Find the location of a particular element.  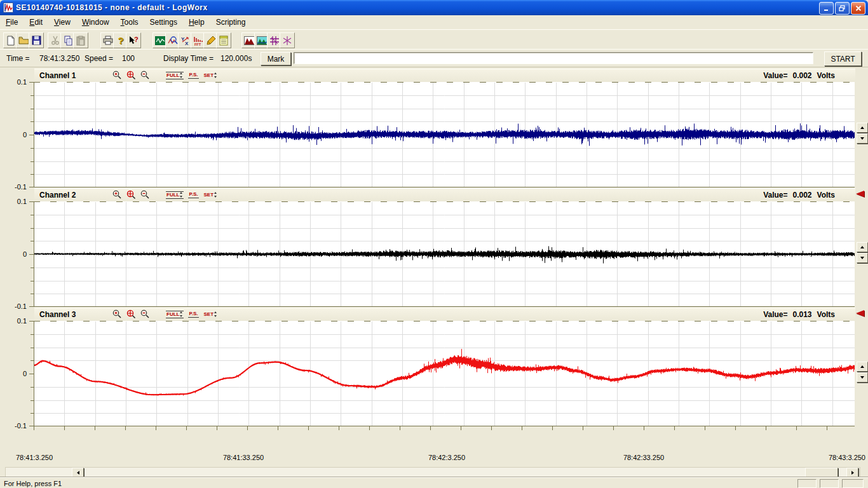

main-toolbar: ? ? YX FFT is located at coordinates (434, 39).